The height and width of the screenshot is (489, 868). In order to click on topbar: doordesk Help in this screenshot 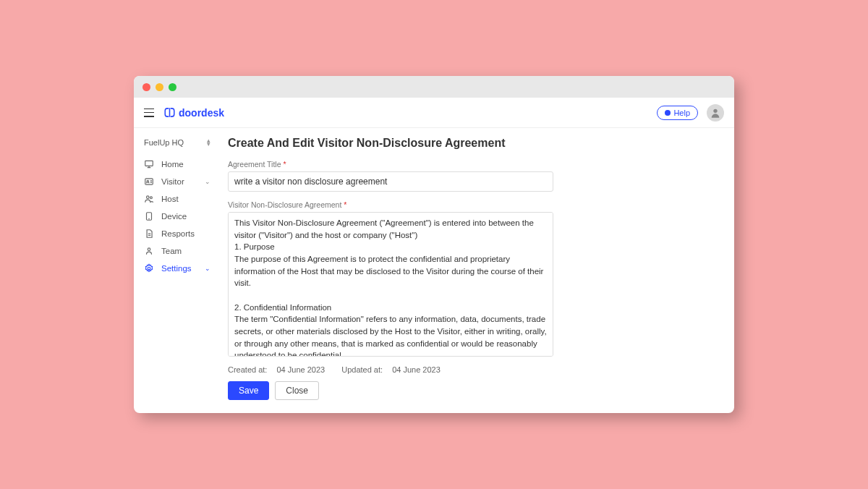, I will do `click(434, 113)`.